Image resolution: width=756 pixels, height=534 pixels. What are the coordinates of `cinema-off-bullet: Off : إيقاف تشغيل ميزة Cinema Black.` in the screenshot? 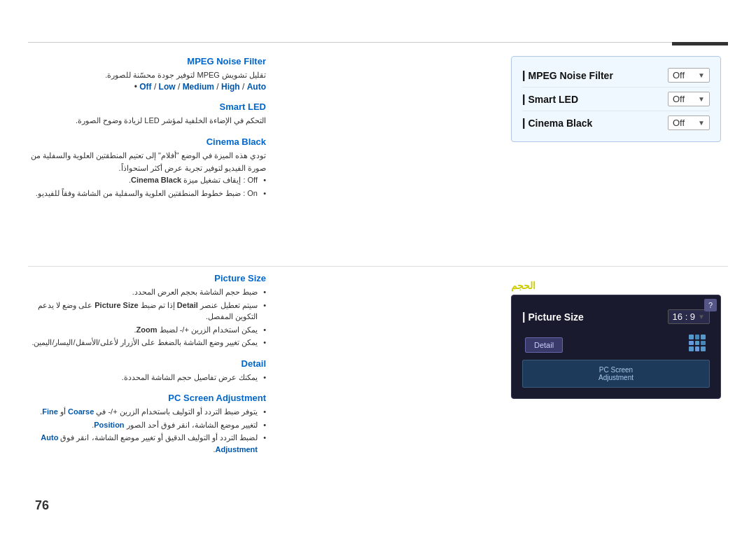 It's located at (147, 181).